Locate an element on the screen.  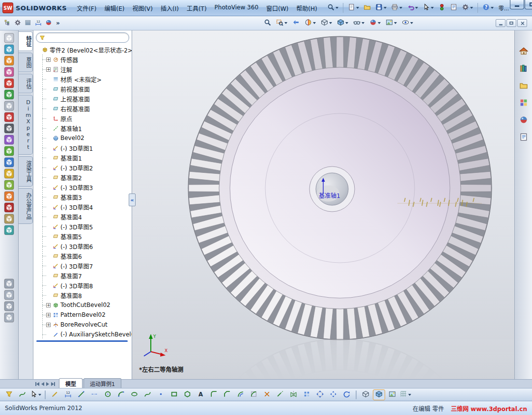
tree-item: 原点 is located at coordinates (86, 118).